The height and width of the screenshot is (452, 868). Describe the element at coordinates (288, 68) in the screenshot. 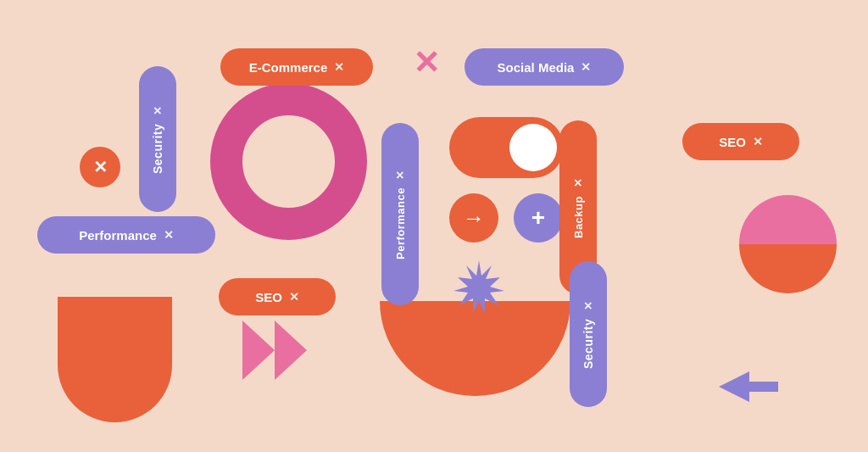

I see `pill-ecommerce-label: E-Commerce` at that location.